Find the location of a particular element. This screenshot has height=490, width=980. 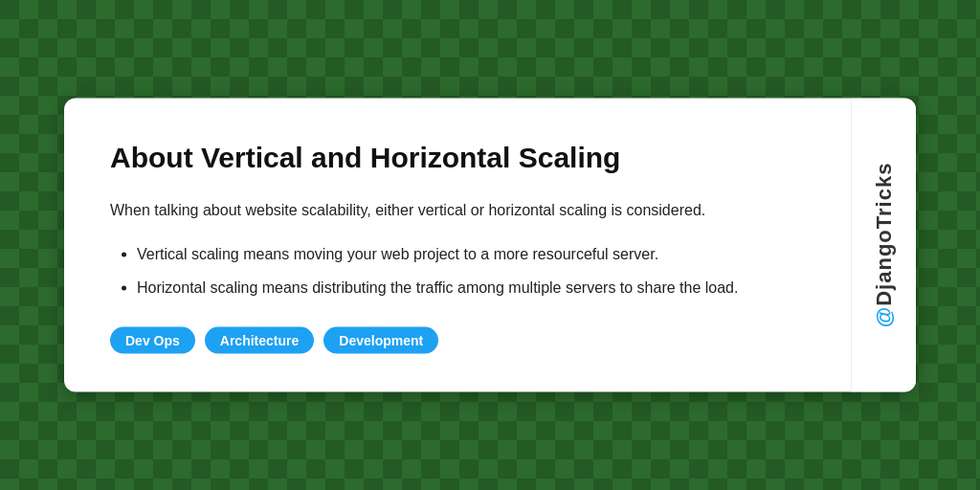

sidebar-handle: @DjangoTricks is located at coordinates (884, 245).